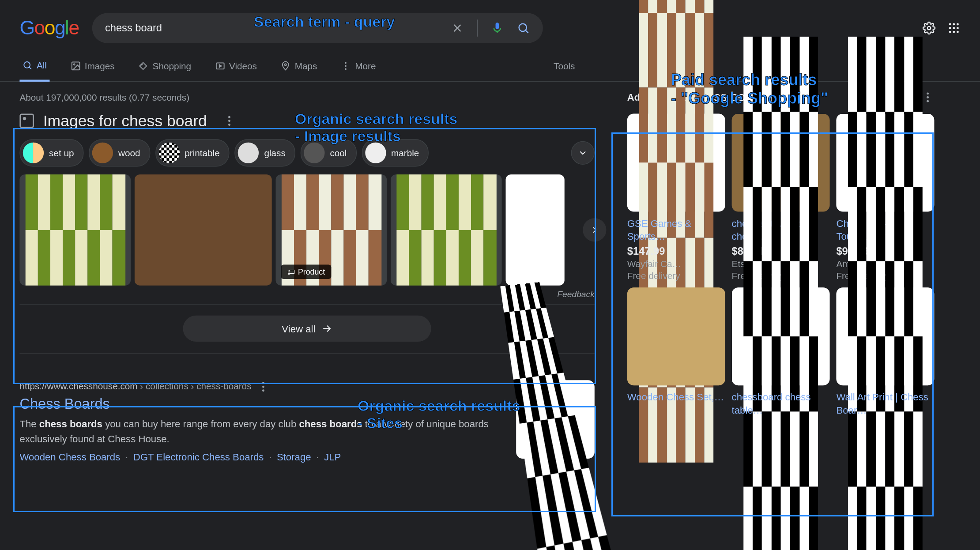 Image resolution: width=980 pixels, height=550 pixels. Describe the element at coordinates (332, 230) in the screenshot. I see `image-result: 🏷 Product` at that location.